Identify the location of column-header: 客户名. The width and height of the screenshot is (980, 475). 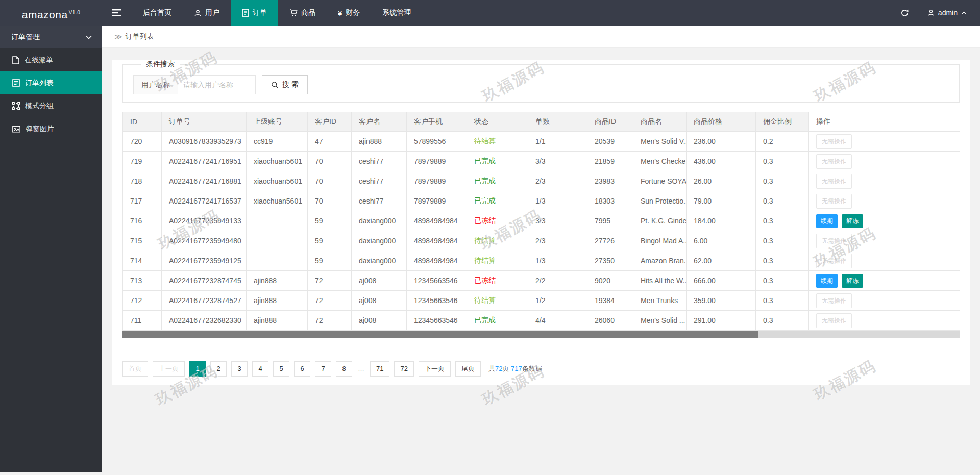
(379, 122).